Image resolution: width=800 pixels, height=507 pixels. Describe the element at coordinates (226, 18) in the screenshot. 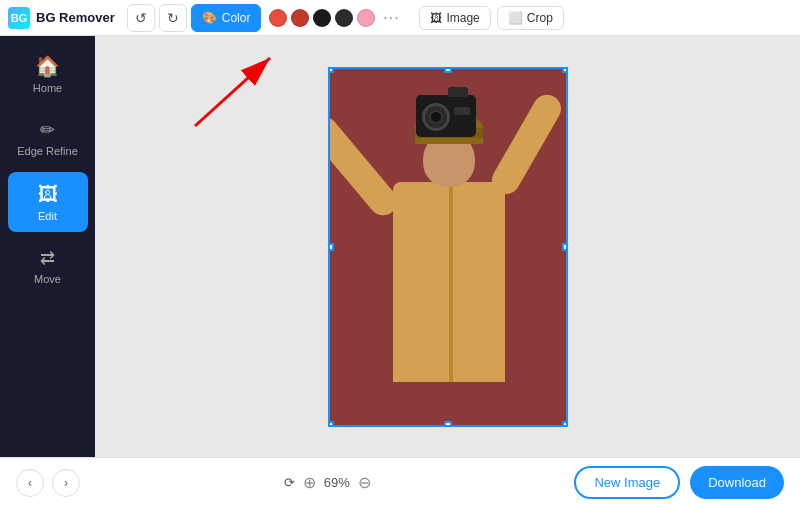

I see `color-button: 🎨 Color` at that location.